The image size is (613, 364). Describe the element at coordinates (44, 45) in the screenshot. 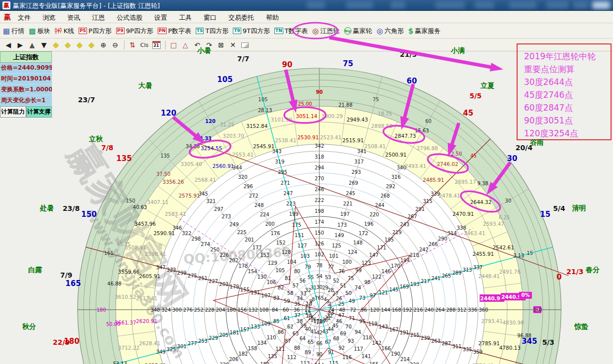

I see `nav-down-button: ▼` at that location.